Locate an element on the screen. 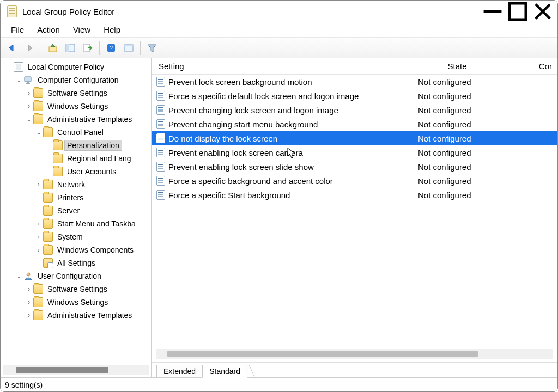 The height and width of the screenshot is (392, 558). menu-action: Action is located at coordinates (48, 29).